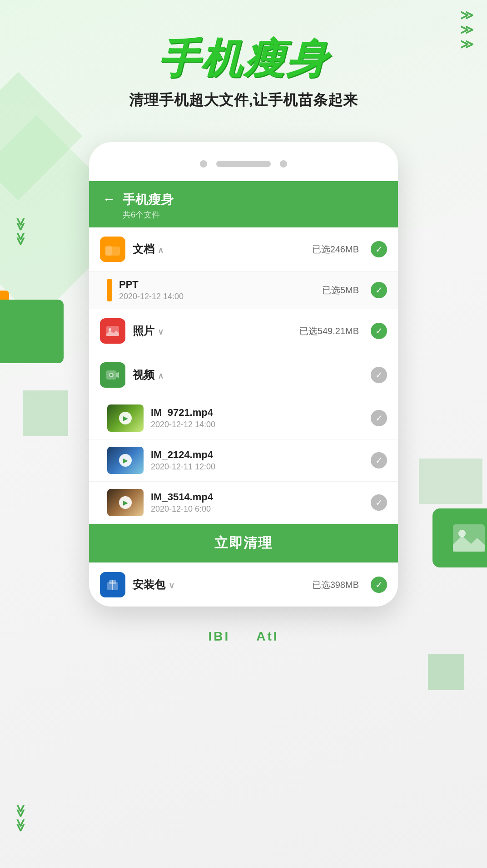 The height and width of the screenshot is (868, 487). Describe the element at coordinates (379, 249) in the screenshot. I see `documents-check: ✓` at that location.